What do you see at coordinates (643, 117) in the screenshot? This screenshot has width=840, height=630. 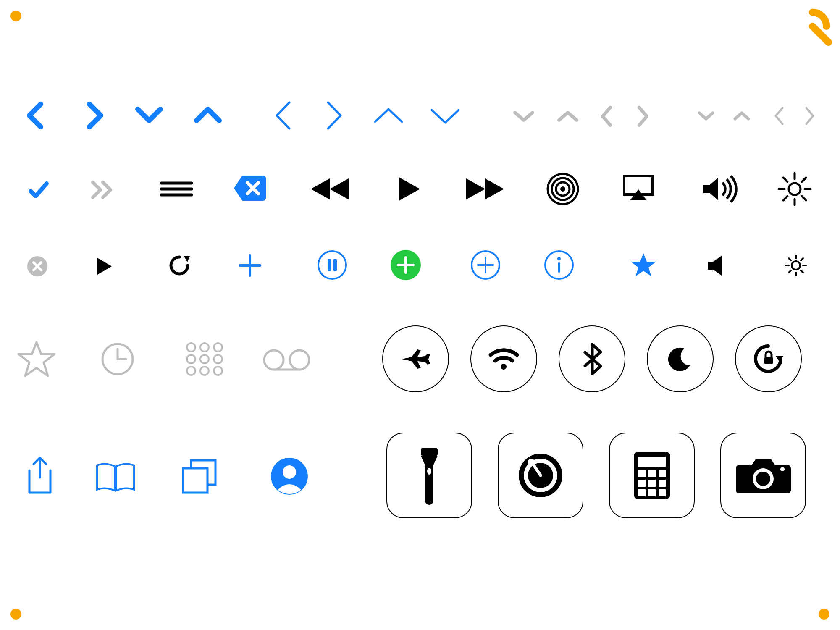 I see `chevron-right-gray-icon` at bounding box center [643, 117].